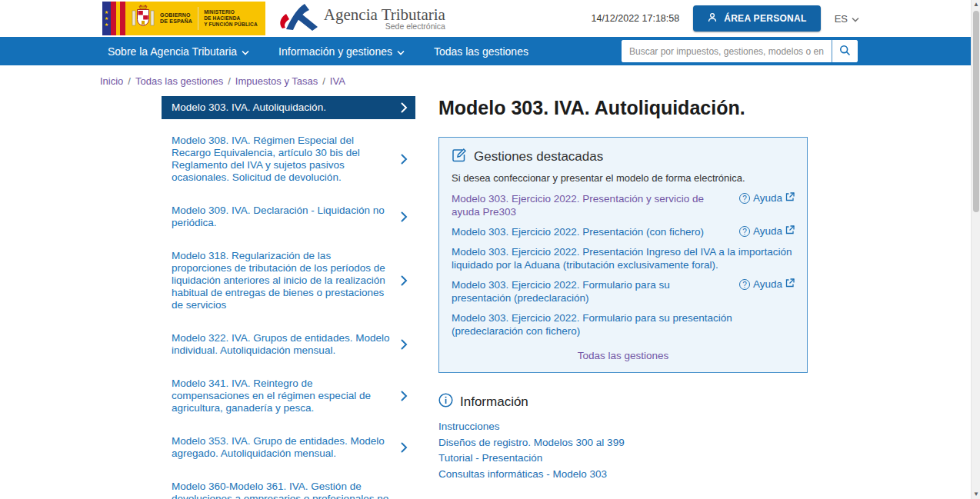 The width and height of the screenshot is (980, 499). Describe the element at coordinates (318, 52) in the screenshot. I see `nav-menu: Sobre la Agencia Tributaria Información …` at that location.